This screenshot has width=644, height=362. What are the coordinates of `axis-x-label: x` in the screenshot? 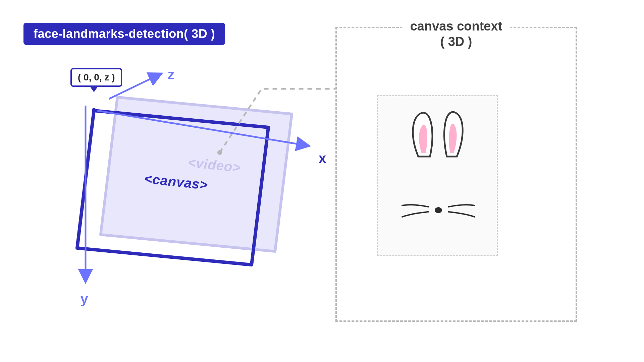 It's located at (322, 158).